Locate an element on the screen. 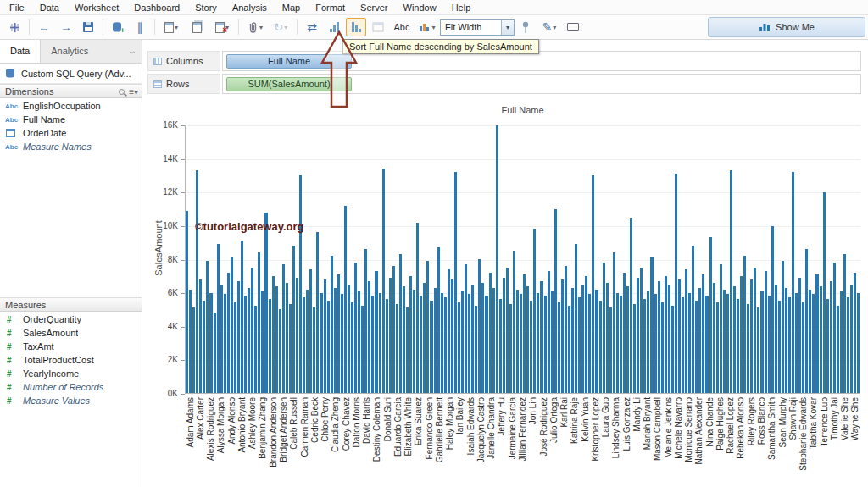 The image size is (868, 487). add-datasource-button: + is located at coordinates (118, 27).